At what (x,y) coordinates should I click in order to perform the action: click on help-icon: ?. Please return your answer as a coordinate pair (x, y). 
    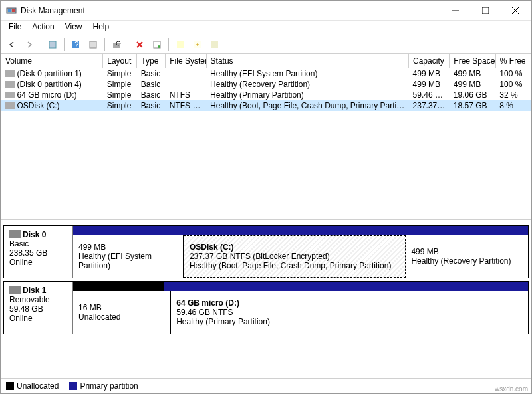
    Looking at the image, I should click on (76, 45).